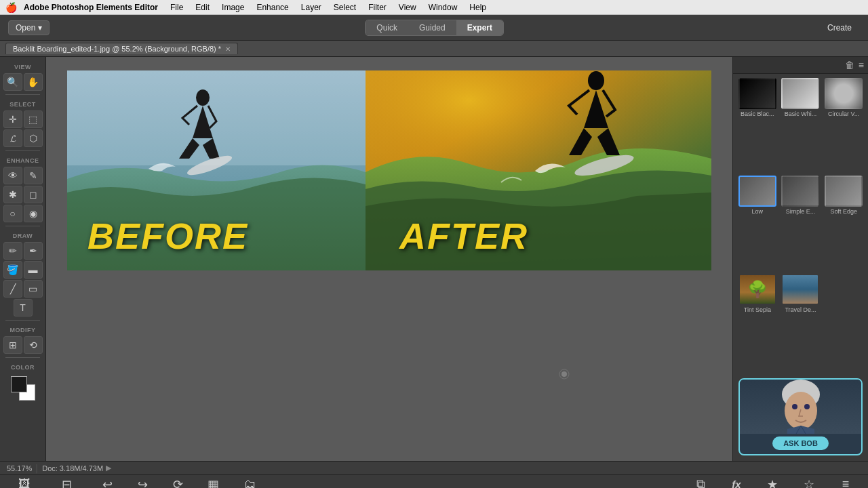  What do you see at coordinates (273, 7) in the screenshot?
I see `menu-enhance: Enhance` at bounding box center [273, 7].